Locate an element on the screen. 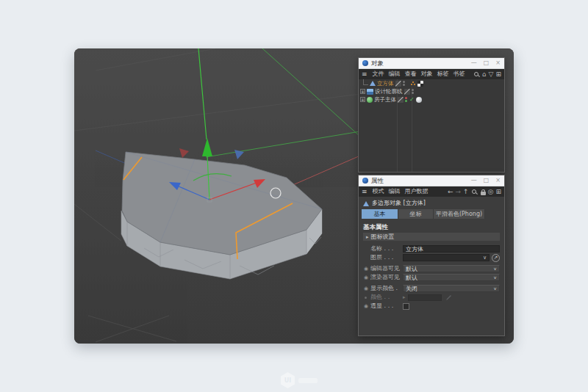 Image resolution: width=588 pixels, height=392 pixels. xray-label: 透显 . . . is located at coordinates (387, 306).